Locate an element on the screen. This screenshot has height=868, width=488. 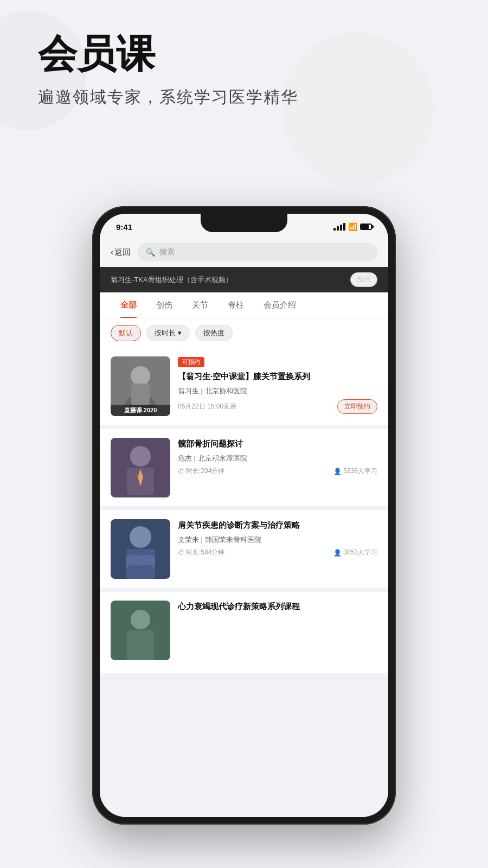
course-card-2: 髋部骨折问题探讨 危杰 | 北京积水潭医院 ⏱ 时长:204分钟 👤 5338人… is located at coordinates (244, 468).